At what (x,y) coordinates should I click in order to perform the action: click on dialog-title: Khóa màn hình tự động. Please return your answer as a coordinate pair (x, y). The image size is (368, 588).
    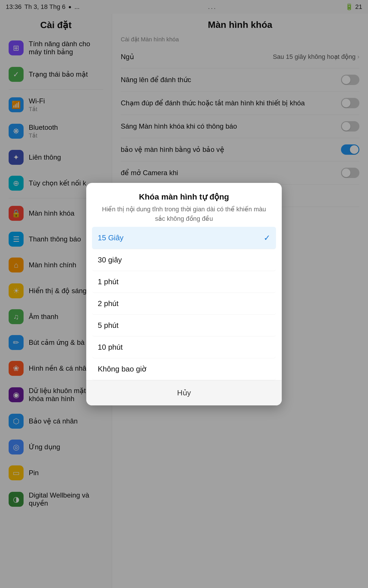
    Looking at the image, I should click on (184, 197).